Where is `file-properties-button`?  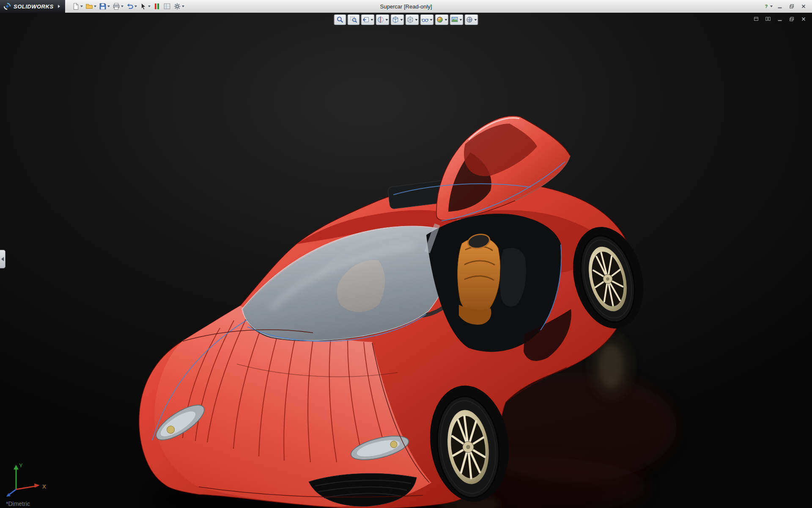
file-properties-button is located at coordinates (167, 6).